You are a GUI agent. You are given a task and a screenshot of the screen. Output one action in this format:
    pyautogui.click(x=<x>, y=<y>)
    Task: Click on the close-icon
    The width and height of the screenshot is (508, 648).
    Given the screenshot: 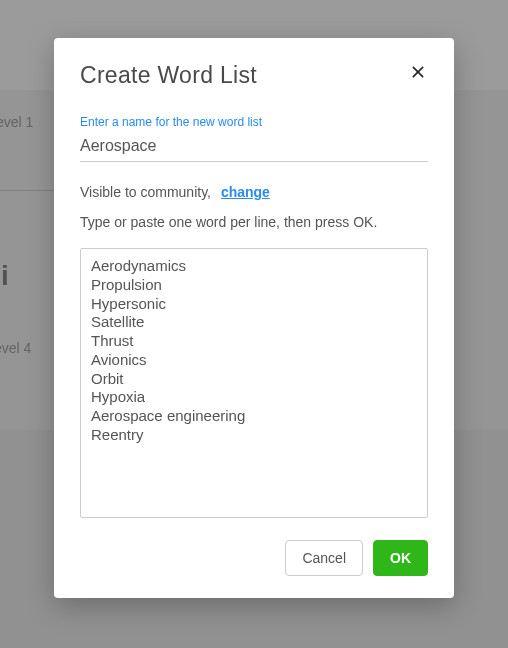 What is the action you would take?
    pyautogui.click(x=418, y=72)
    